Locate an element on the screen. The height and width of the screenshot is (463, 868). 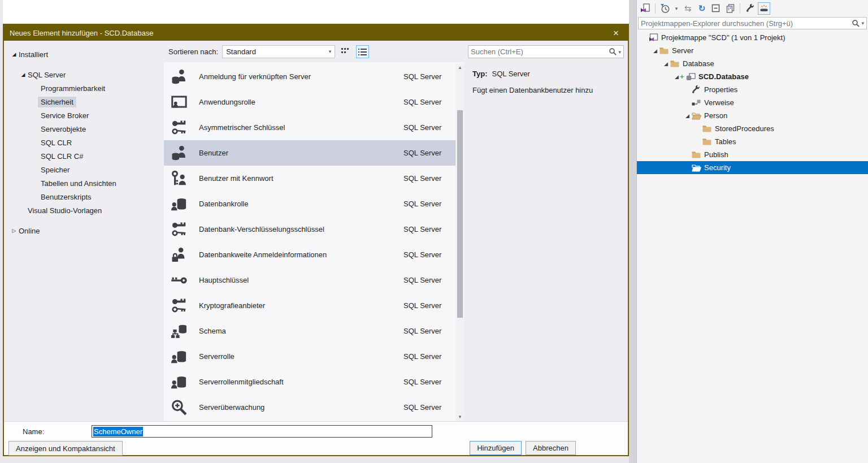
scrollbar-thumb is located at coordinates (460, 214).